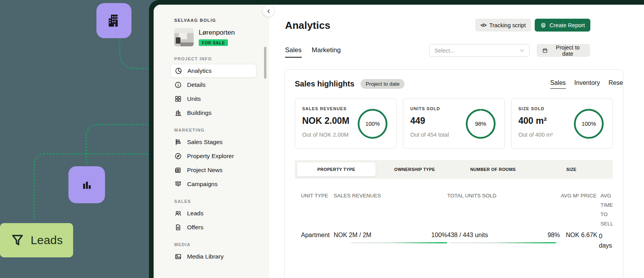 This screenshot has height=278, width=644. What do you see at coordinates (503, 25) in the screenshot?
I see `tracking-script-button: </> Tracking script` at bounding box center [503, 25].